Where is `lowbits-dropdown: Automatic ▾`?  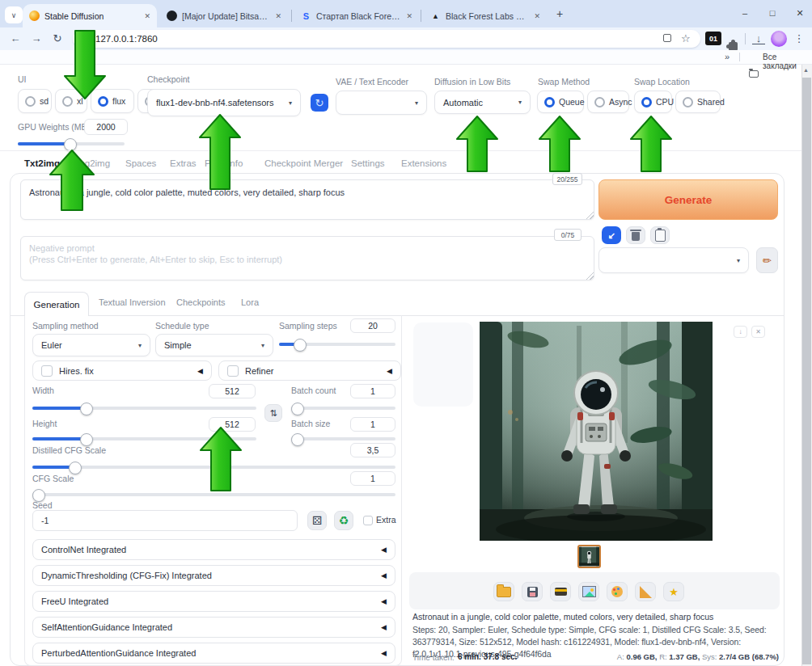 lowbits-dropdown: Automatic ▾ is located at coordinates (482, 102).